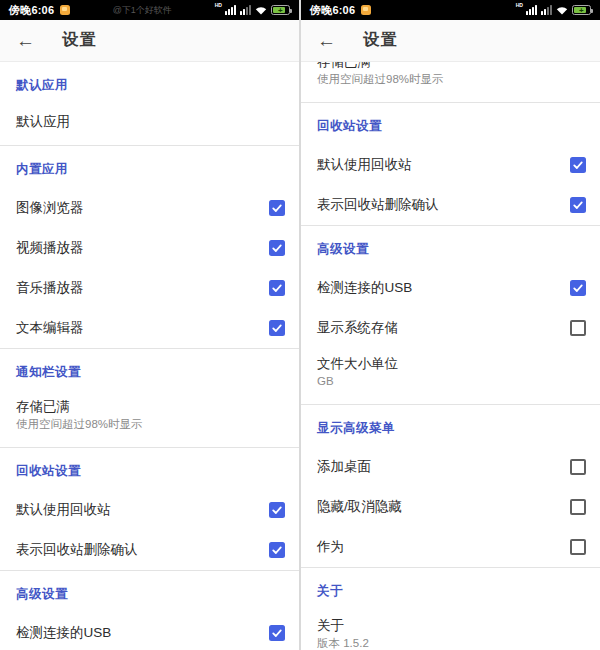 The image size is (600, 650). I want to click on section-header-label: 显示高级菜单, so click(356, 428).